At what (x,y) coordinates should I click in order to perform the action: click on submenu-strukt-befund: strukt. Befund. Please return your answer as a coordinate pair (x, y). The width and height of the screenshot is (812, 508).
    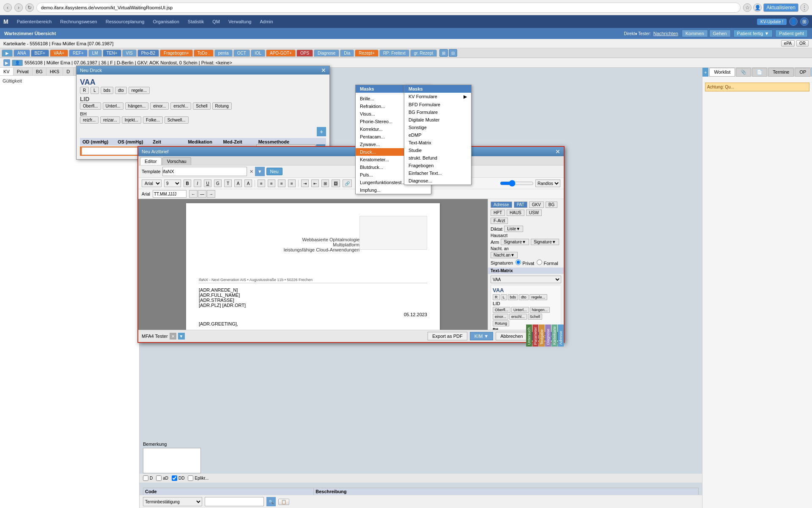
    Looking at the image, I should click on (438, 158).